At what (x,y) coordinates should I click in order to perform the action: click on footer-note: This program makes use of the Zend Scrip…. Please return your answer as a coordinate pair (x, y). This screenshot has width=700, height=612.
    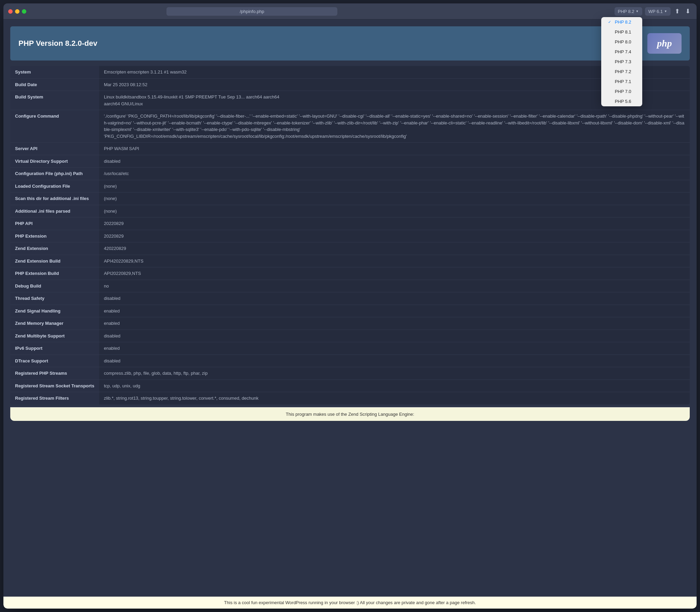
    Looking at the image, I should click on (350, 414).